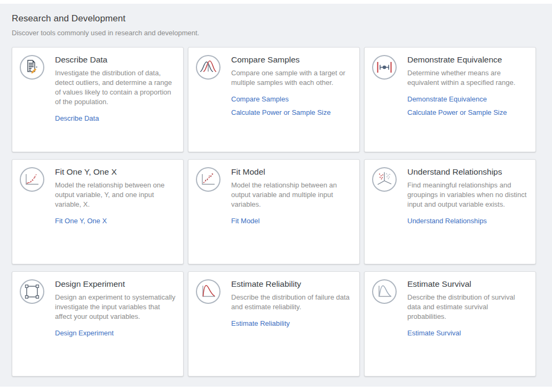 This screenshot has width=552, height=392. What do you see at coordinates (32, 67) in the screenshot?
I see `document-pencil-icon` at bounding box center [32, 67].